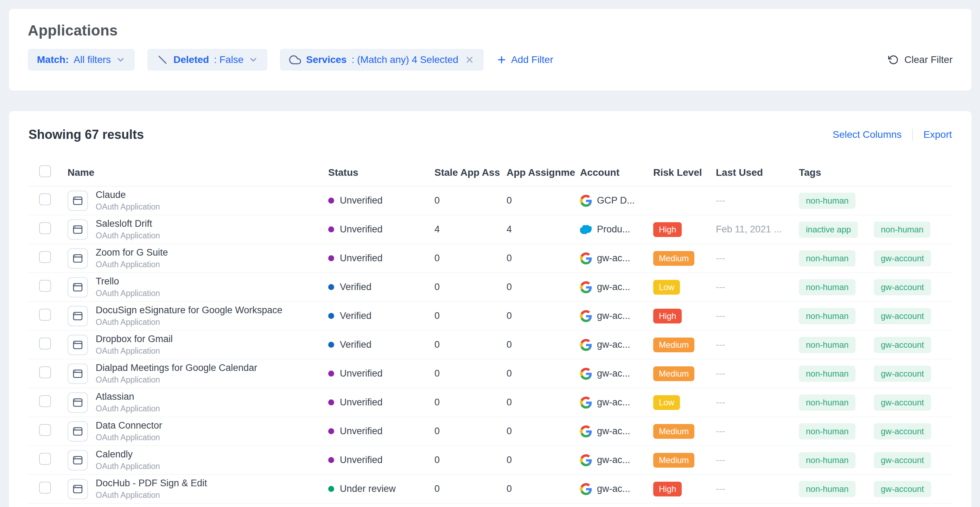  What do you see at coordinates (177, 368) in the screenshot?
I see `application-name: Dialpad Meetings for Google Calendar` at bounding box center [177, 368].